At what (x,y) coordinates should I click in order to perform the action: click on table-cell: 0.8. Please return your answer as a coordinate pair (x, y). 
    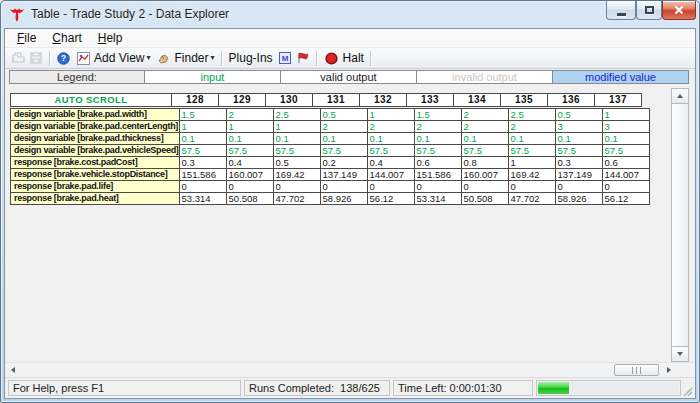
    Looking at the image, I should click on (484, 163).